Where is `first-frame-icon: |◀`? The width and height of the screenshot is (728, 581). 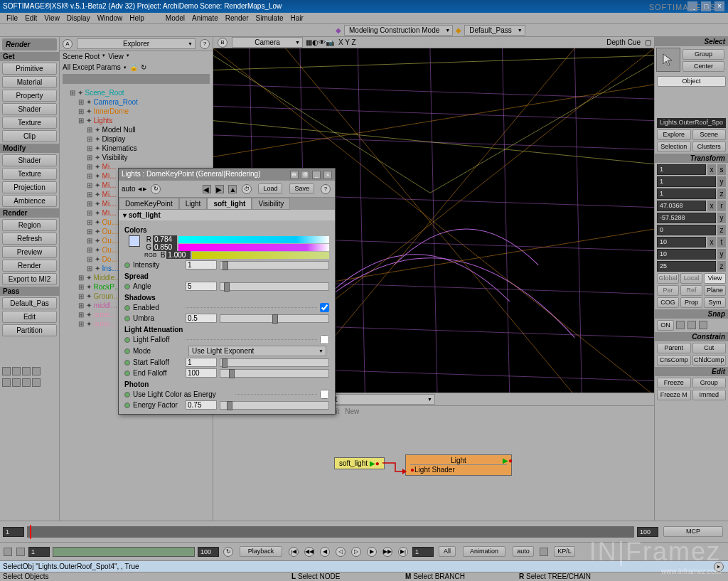
first-frame-icon: |◀ is located at coordinates (294, 552).